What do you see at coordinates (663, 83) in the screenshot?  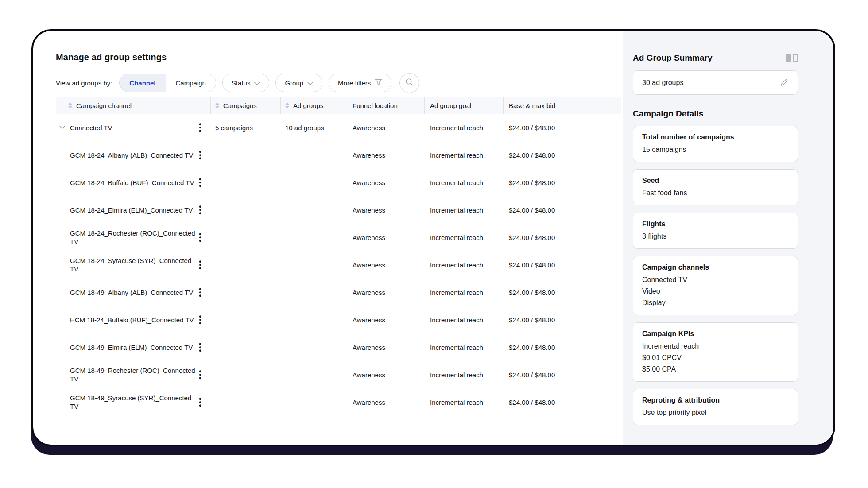 I see `ad-group-count: 30 ad groups` at bounding box center [663, 83].